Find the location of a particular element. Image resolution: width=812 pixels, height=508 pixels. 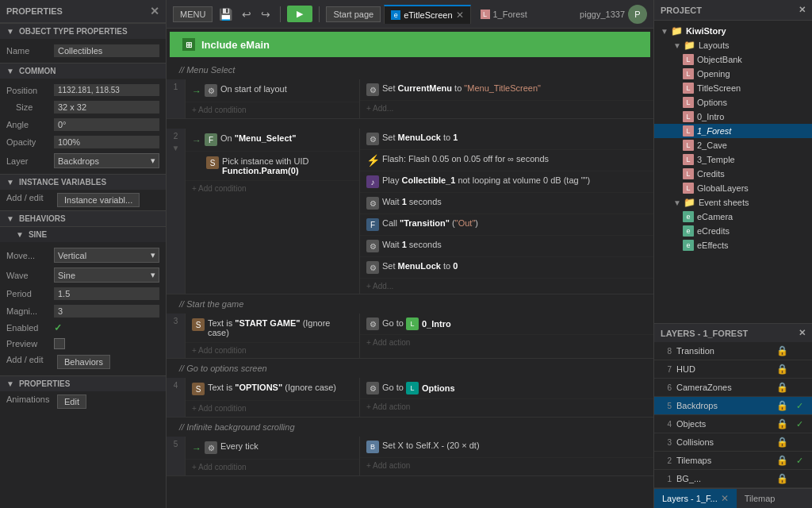

tree-event-ecamera: e eCamera is located at coordinates (733, 217).